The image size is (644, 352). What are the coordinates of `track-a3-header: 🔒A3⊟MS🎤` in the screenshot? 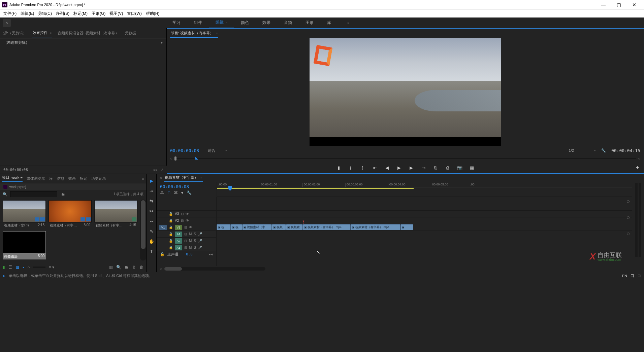 It's located at (187, 247).